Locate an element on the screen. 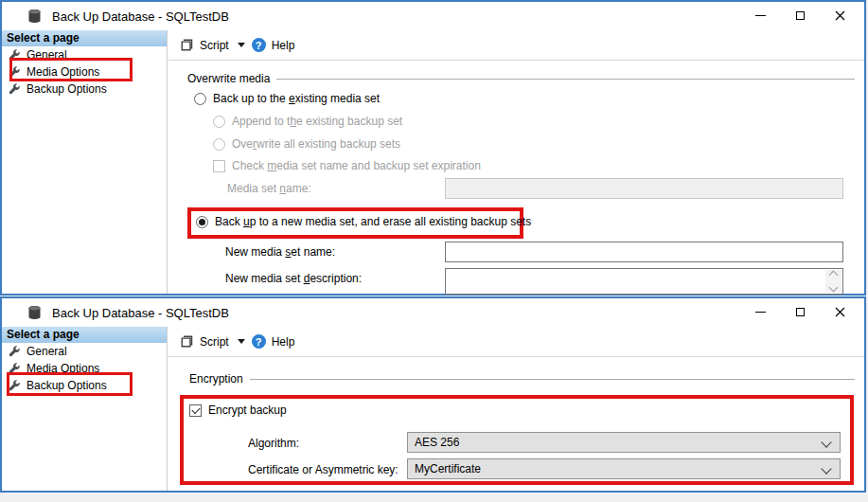 The width and height of the screenshot is (868, 502). radio-backup-existing-media: Back up to the existing media set is located at coordinates (287, 99).